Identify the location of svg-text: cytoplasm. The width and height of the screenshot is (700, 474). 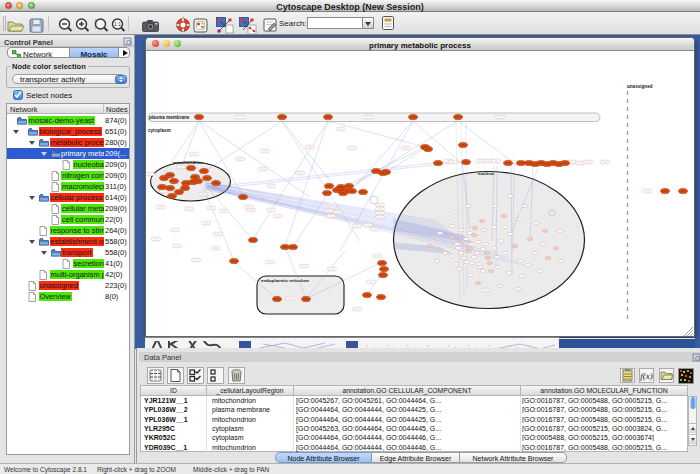
(160, 130).